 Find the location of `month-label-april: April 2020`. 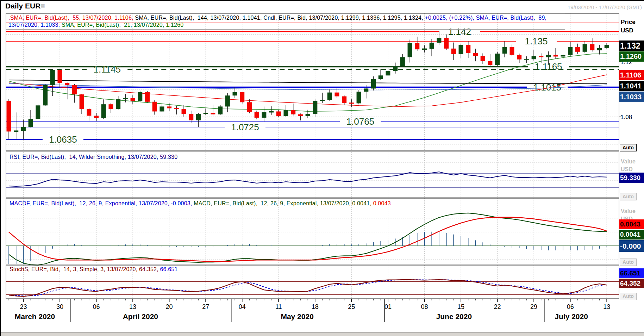

month-label-april: April 2020 is located at coordinates (140, 317).